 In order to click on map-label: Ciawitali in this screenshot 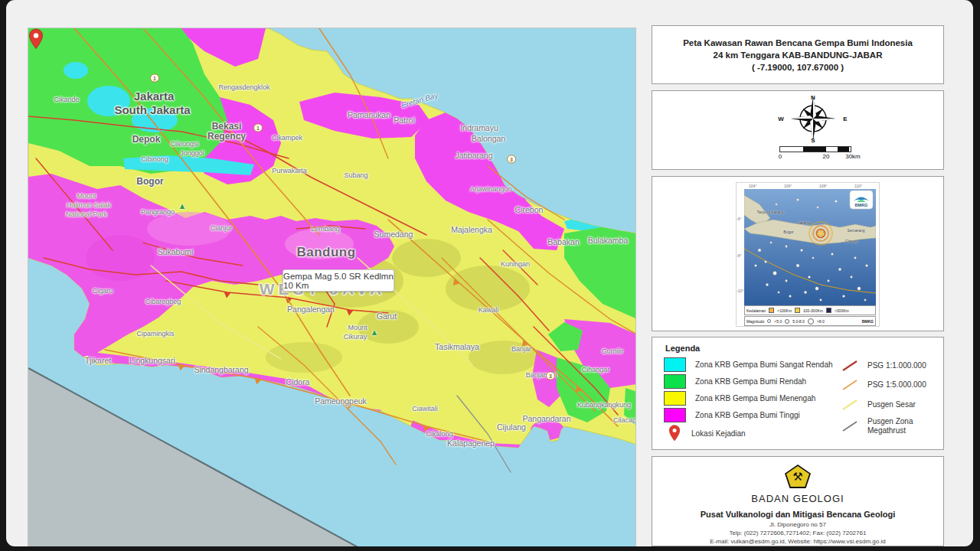, I will do `click(425, 409)`.